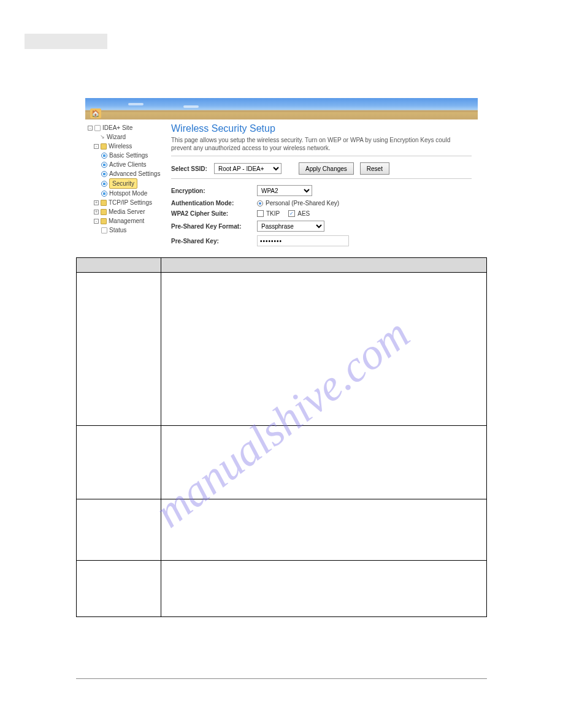  I want to click on nav-security-active: Security, so click(123, 184).